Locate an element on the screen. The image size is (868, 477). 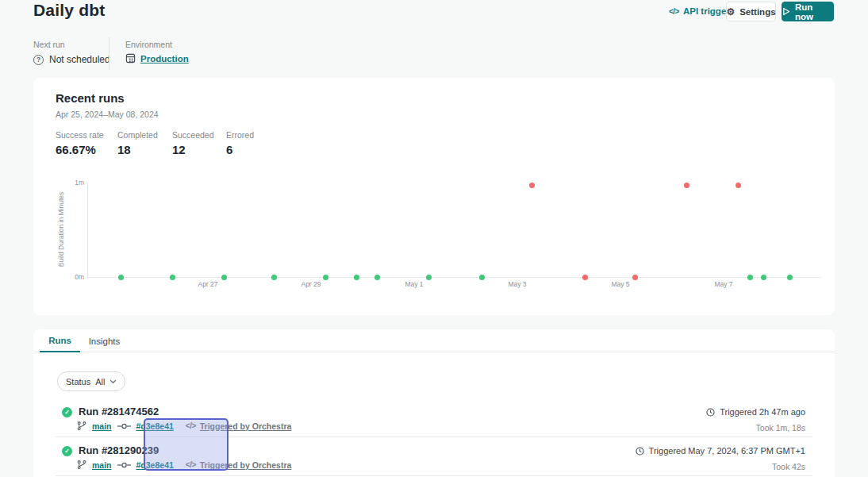
chevron-down-icon is located at coordinates (113, 382).